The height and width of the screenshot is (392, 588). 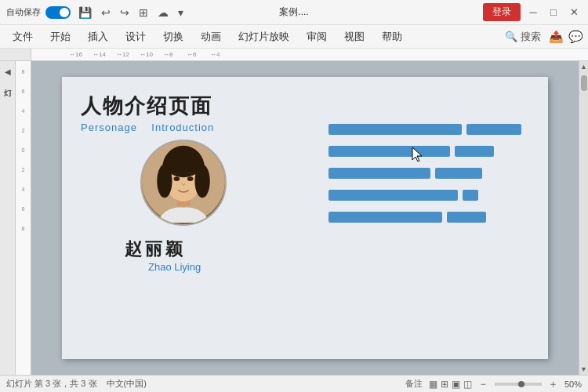 What do you see at coordinates (386, 217) in the screenshot?
I see `bar-5a` at bounding box center [386, 217].